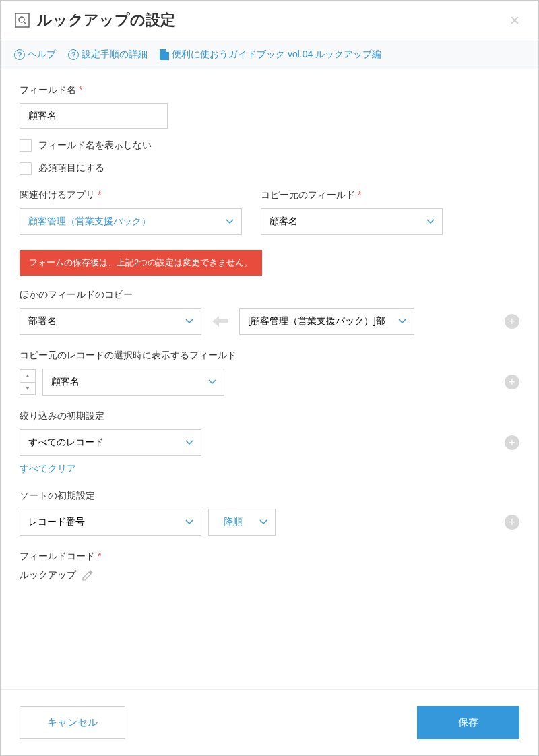  Describe the element at coordinates (28, 382) in the screenshot. I see `order-spinner: ▲▼` at that location.